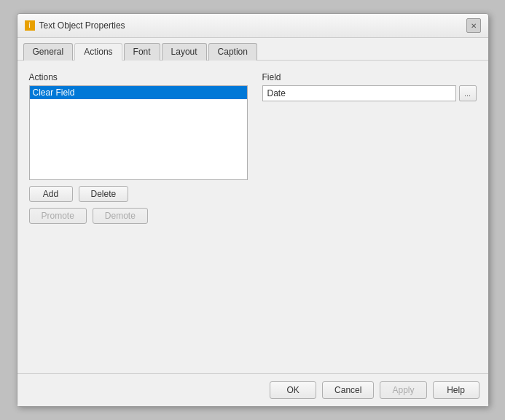 This screenshot has width=505, height=420. What do you see at coordinates (369, 77) in the screenshot?
I see `field-label: Field` at bounding box center [369, 77].